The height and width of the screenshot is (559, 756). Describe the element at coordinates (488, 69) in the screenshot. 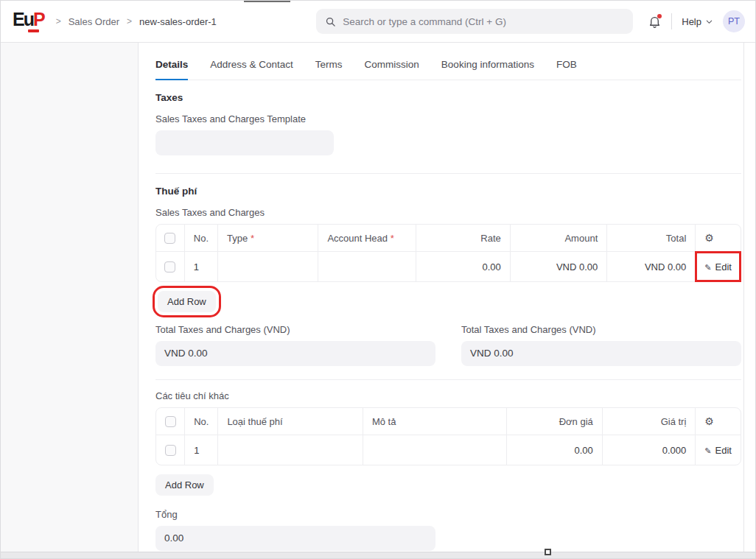

I see `tab-booking-informations: Booking informations` at that location.